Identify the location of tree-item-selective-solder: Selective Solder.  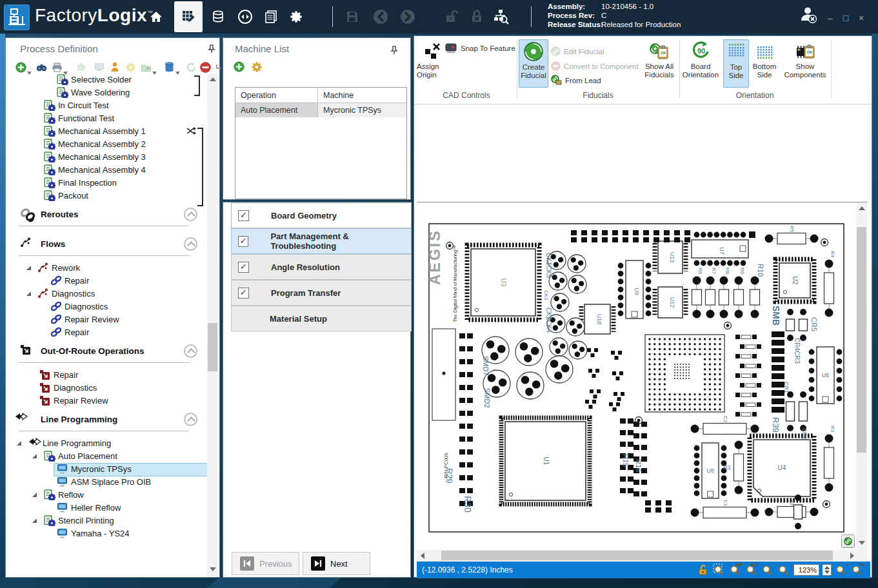
(106, 80).